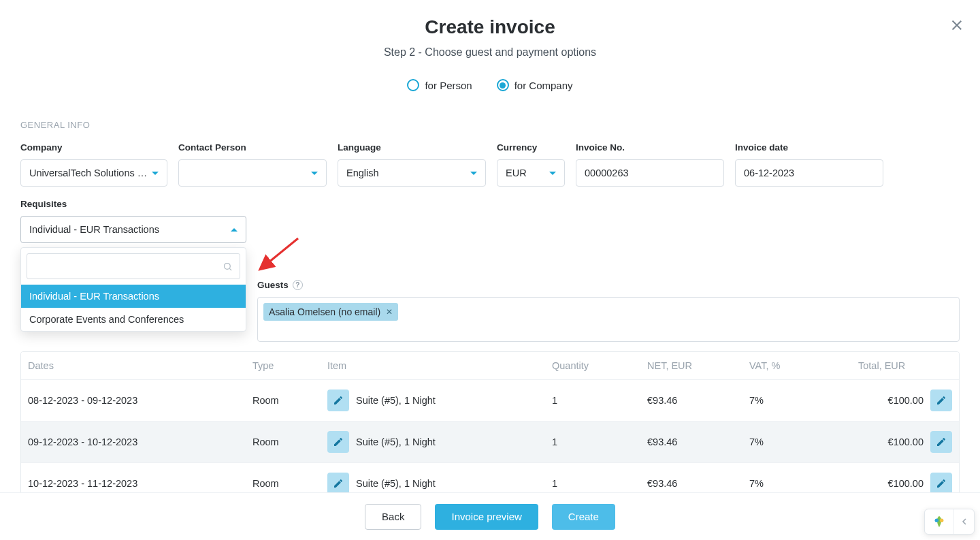  Describe the element at coordinates (490, 125) in the screenshot. I see `section-general-info: GENERAL INFO` at that location.